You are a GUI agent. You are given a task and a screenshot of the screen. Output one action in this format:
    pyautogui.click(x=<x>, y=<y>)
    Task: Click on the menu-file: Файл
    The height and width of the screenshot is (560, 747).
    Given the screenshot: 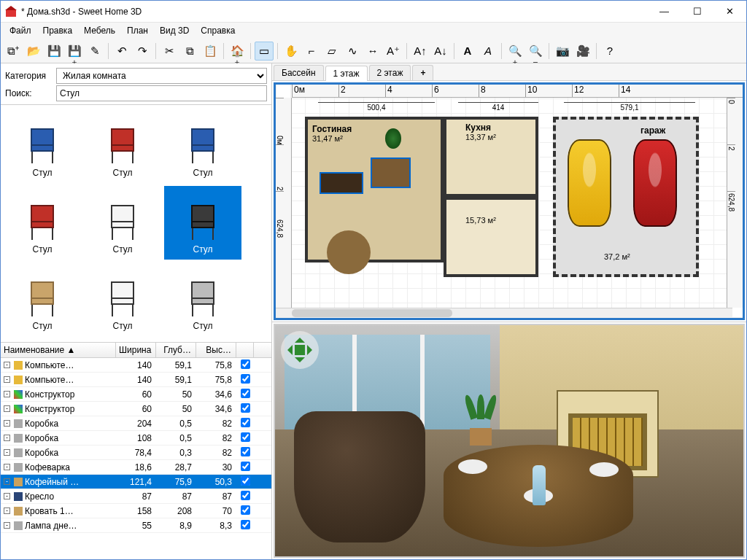 What is the action you would take?
    pyautogui.click(x=20, y=31)
    